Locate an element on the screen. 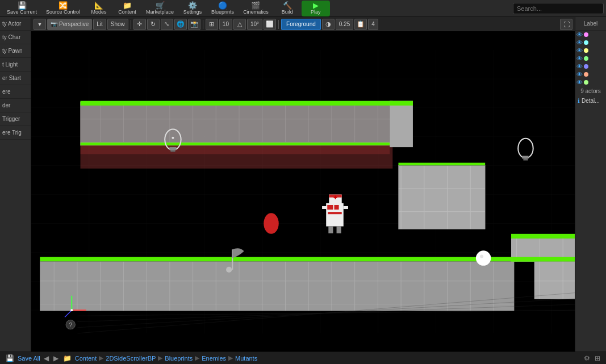 Image resolution: width=606 pixels, height=364 pixels. layer-number: 4 is located at coordinates (373, 24).